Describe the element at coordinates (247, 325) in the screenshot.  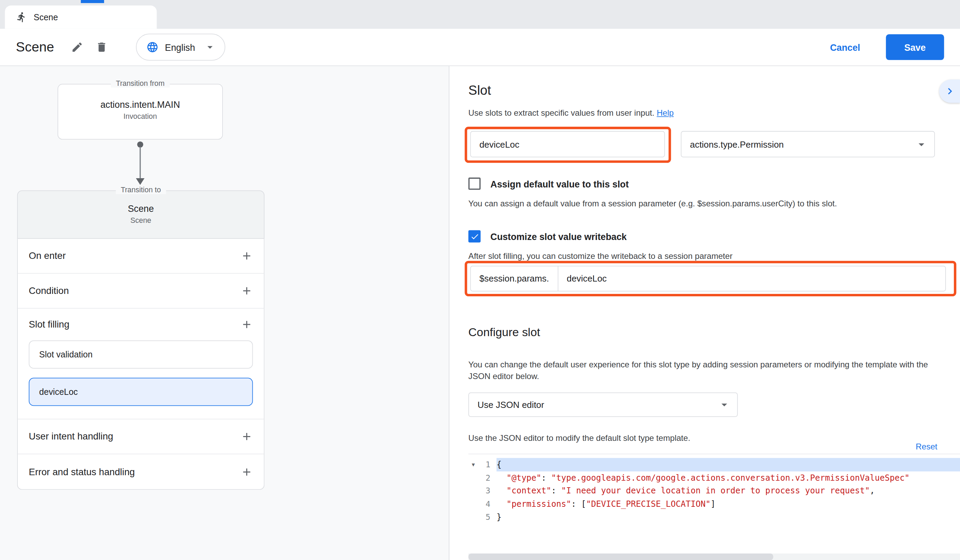
I see `add-slot-button` at that location.